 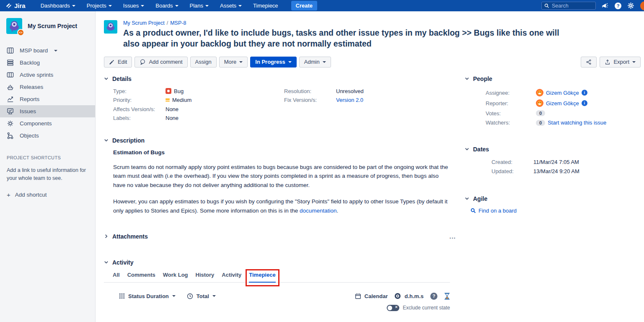 What do you see at coordinates (540, 93) in the screenshot?
I see `assignee-avatar` at bounding box center [540, 93].